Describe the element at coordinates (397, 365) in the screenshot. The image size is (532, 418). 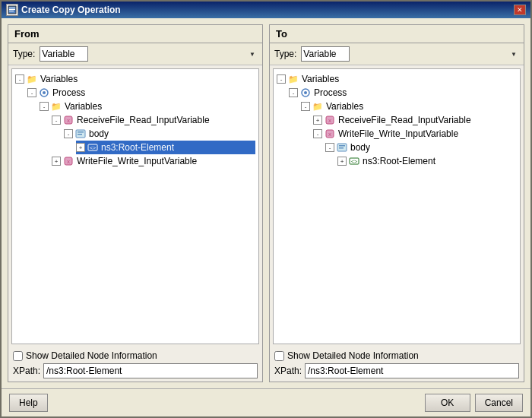
I see `to-bottom: Show Detailed Node Information XPath:` at that location.